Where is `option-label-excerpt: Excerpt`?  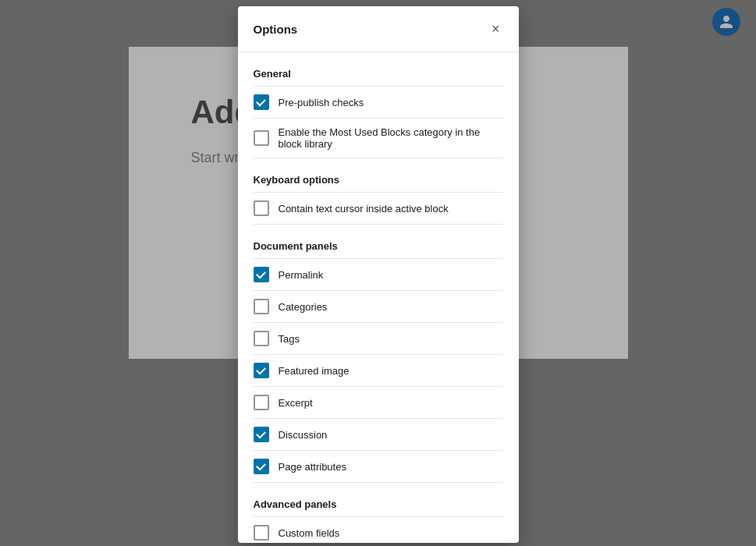
option-label-excerpt: Excerpt is located at coordinates (296, 402).